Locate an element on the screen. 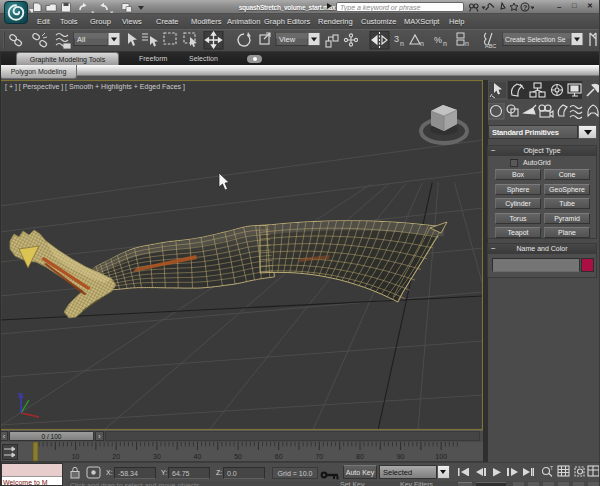 This screenshot has width=600, height=486. svg-text: All is located at coordinates (82, 40).